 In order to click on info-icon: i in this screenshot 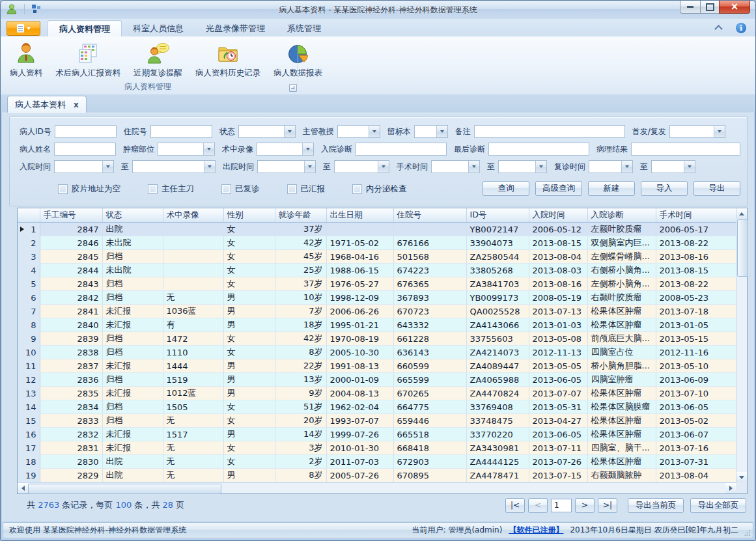, I will do `click(741, 28)`.